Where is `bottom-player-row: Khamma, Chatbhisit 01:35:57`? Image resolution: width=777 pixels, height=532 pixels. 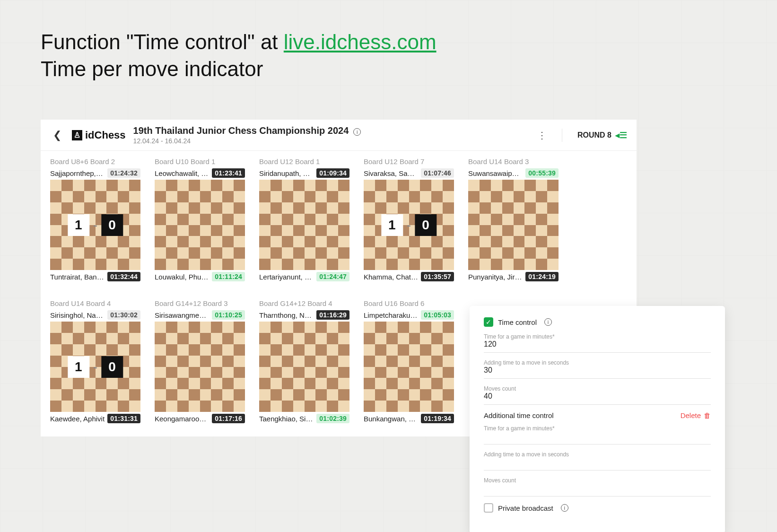 bottom-player-row: Khamma, Chatbhisit 01:35:57 is located at coordinates (409, 277).